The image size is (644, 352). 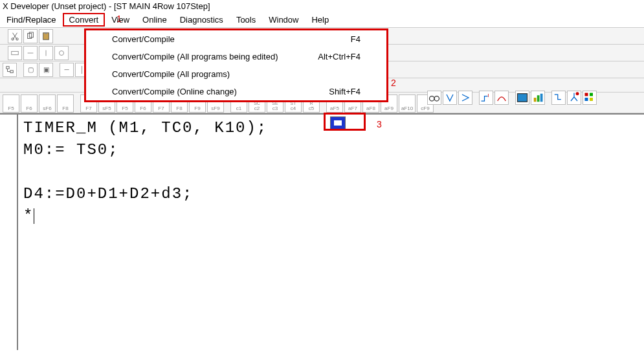 What do you see at coordinates (236, 74) in the screenshot?
I see `dropdown-item-compile-all: Convert/Compile (All programs)` at bounding box center [236, 74].